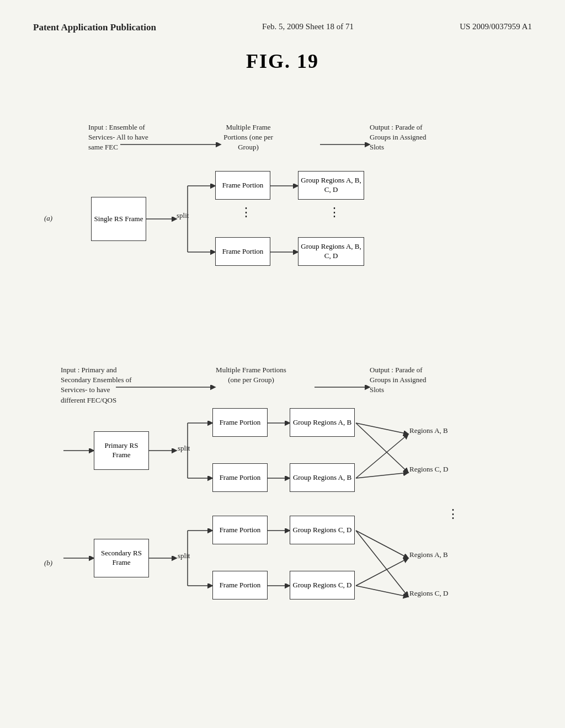  Describe the element at coordinates (282, 22) in the screenshot. I see `page-header: Patent Application Publication Feb. 5, 2…` at that location.